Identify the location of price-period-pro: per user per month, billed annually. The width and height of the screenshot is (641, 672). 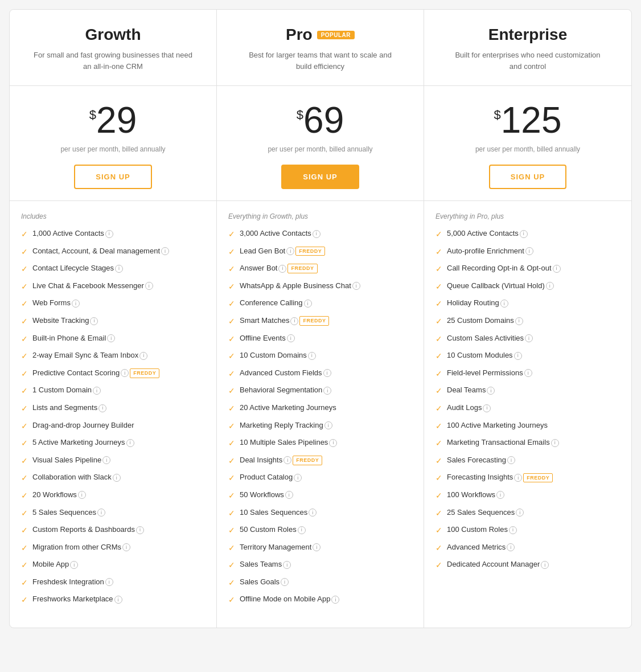
(320, 149).